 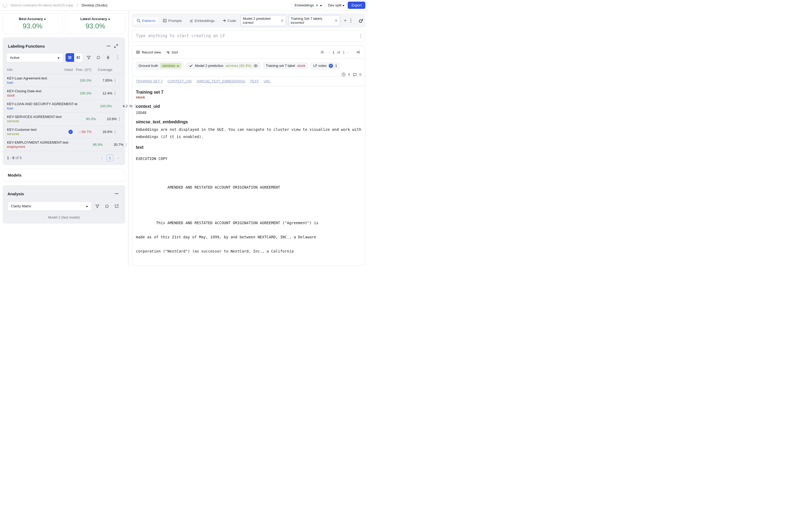 I want to click on tab-patterns: Patterns, so click(x=146, y=21).